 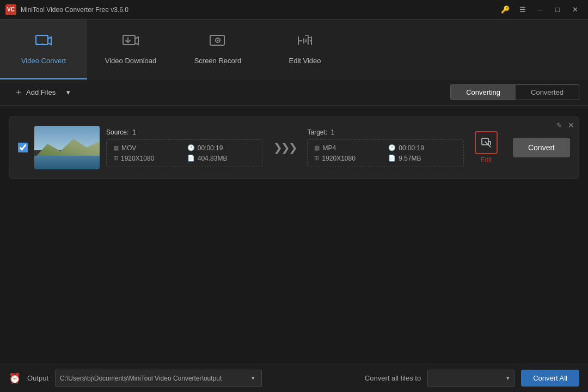 I want to click on convert-all-button: Convert All, so click(x=550, y=378).